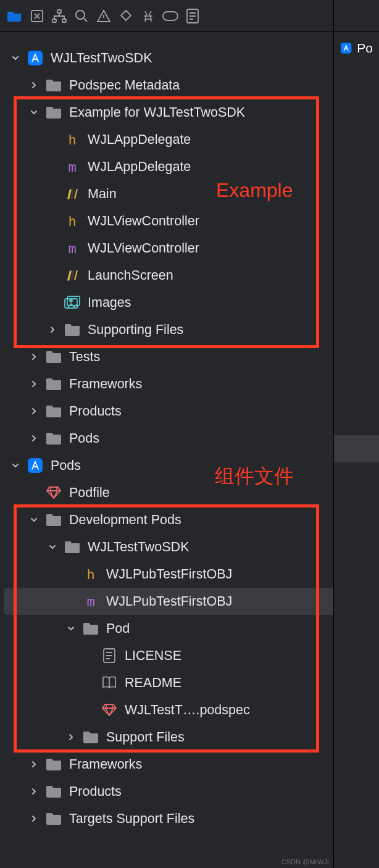 Image resolution: width=379 pixels, height=868 pixels. Describe the element at coordinates (219, 357) in the screenshot. I see `tree-row-label: Tests` at that location.